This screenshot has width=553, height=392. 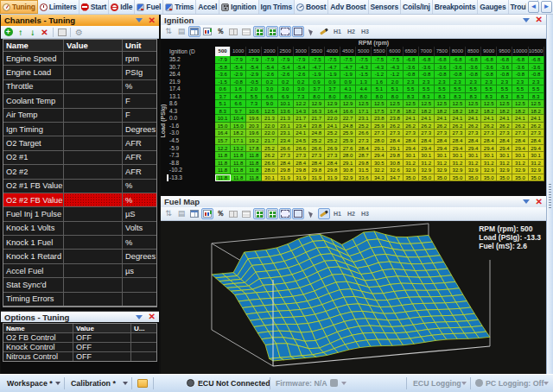 I want to click on ignition-map-cell: -7.9, so click(x=286, y=60).